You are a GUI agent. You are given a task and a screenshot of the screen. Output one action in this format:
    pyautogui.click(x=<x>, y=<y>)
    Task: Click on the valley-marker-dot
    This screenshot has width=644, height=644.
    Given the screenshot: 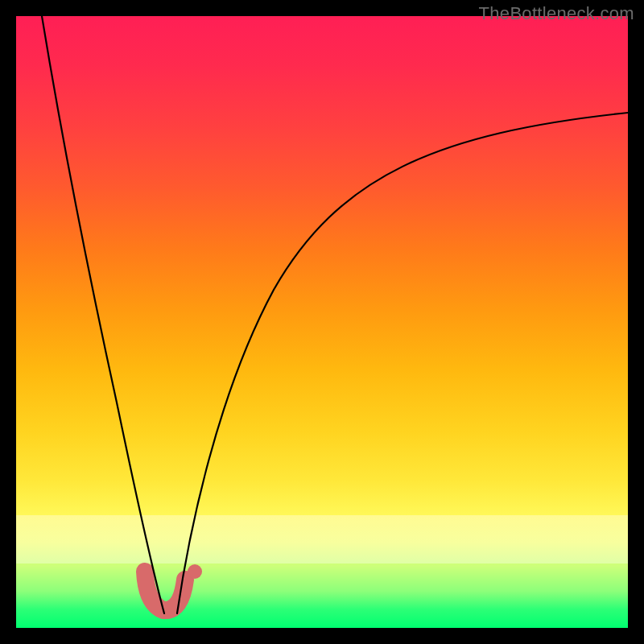 What is the action you would take?
    pyautogui.click(x=195, y=572)
    